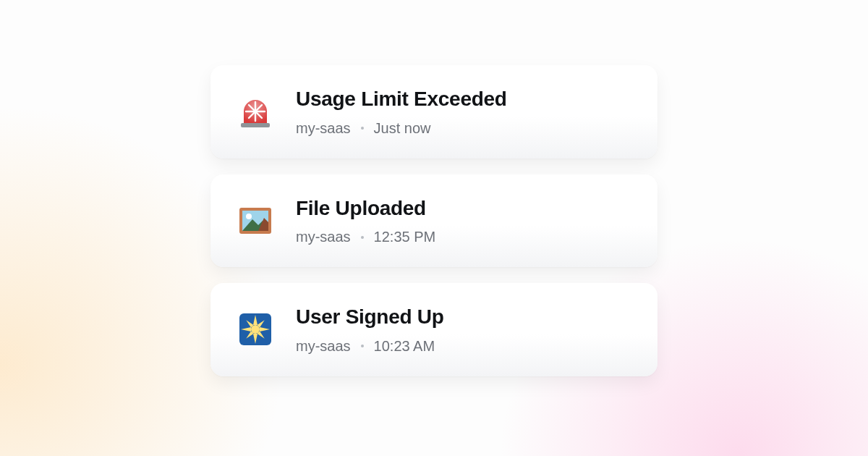 The width and height of the screenshot is (868, 456). Describe the element at coordinates (464, 99) in the screenshot. I see `notification-title: Usage Limit Exceeded` at that location.